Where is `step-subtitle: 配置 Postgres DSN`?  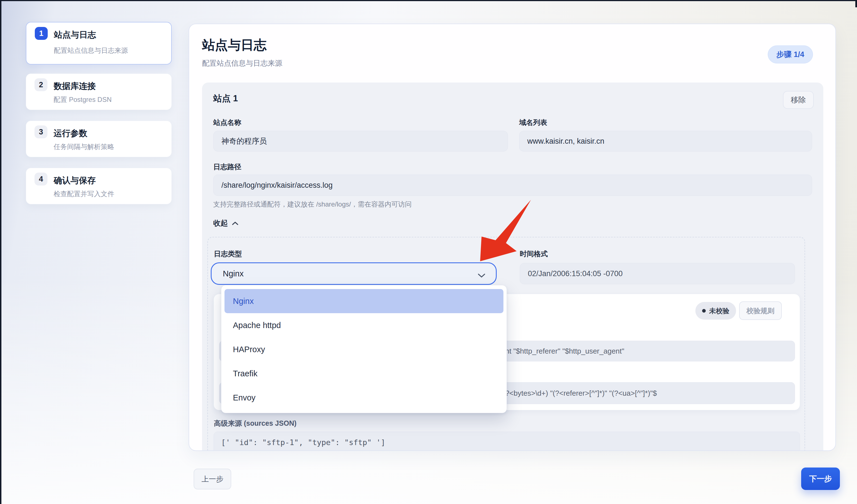
step-subtitle: 配置 Postgres DSN is located at coordinates (83, 100).